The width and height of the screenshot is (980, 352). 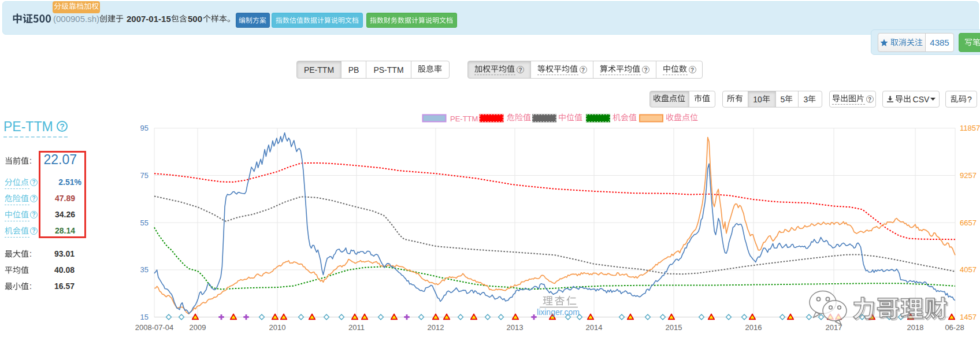 What do you see at coordinates (144, 128) in the screenshot?
I see `svg-text: 95` at bounding box center [144, 128].